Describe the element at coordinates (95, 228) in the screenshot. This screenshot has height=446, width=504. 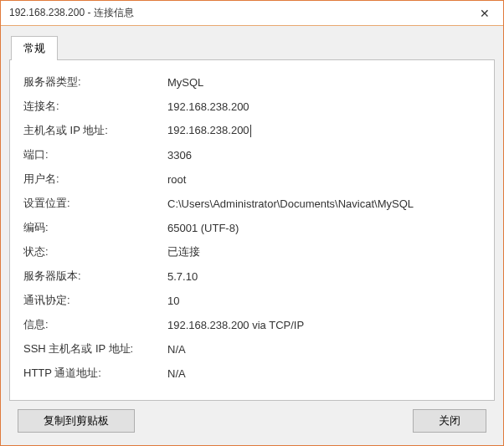
I see `label-encoding: 编码:` at that location.